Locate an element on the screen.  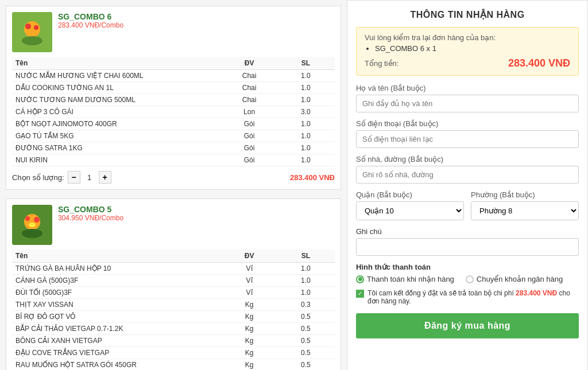
combo1-total-price: 283.400 VNĐ is located at coordinates (312, 178).